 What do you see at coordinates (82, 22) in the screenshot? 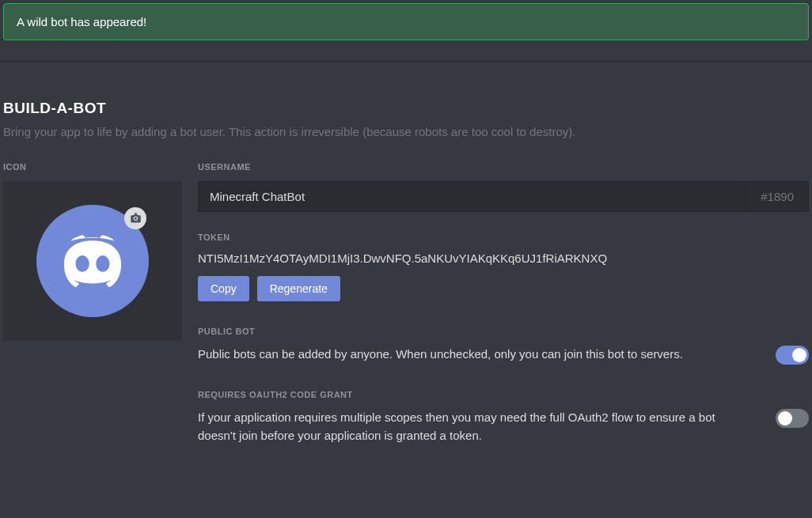
I see `alert-text: A wild bot has appeared!` at bounding box center [82, 22].